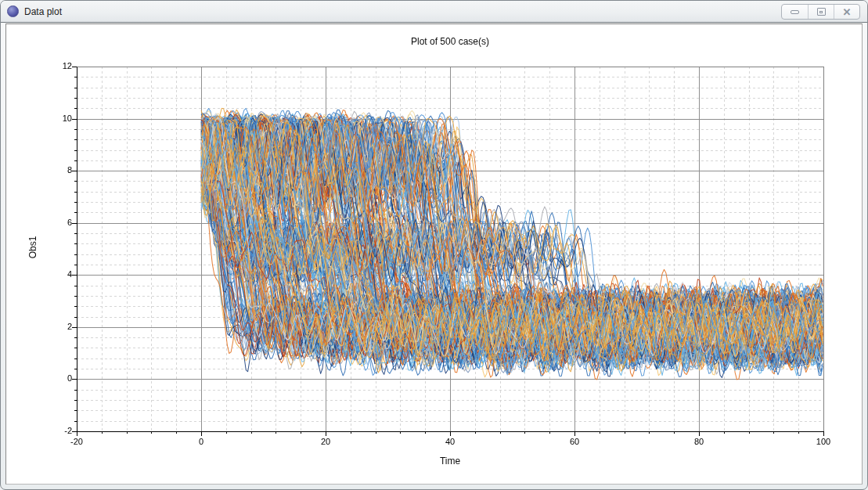 The image size is (868, 490). What do you see at coordinates (201, 441) in the screenshot?
I see `x-tick-label: 0` at bounding box center [201, 441].